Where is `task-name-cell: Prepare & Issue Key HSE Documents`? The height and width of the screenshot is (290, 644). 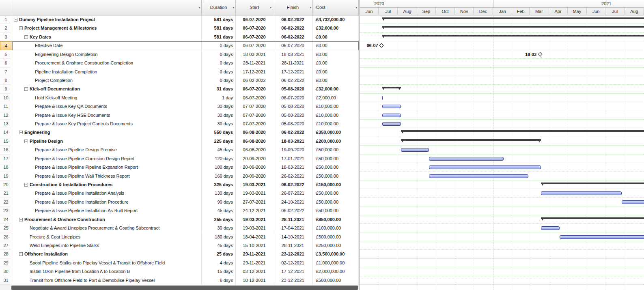
task-name-cell: Prepare & Issue Key HSE Documents is located at coordinates (107, 115).